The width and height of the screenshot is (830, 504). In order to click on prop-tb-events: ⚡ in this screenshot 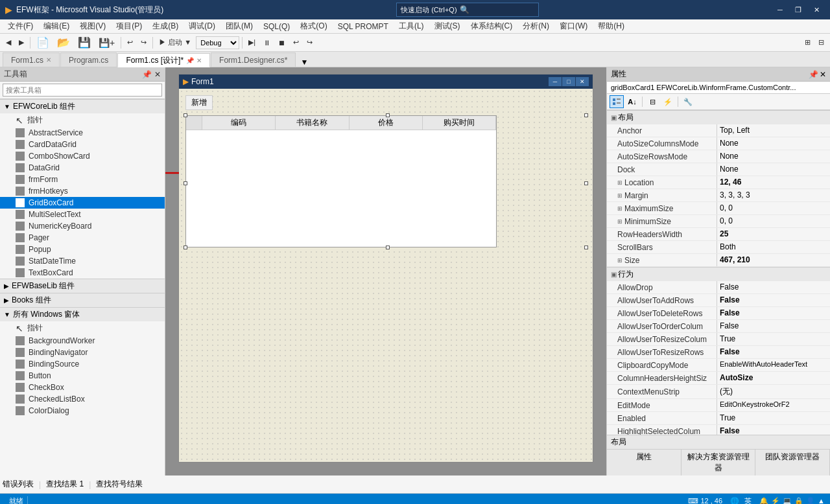, I will do `click(668, 102)`.